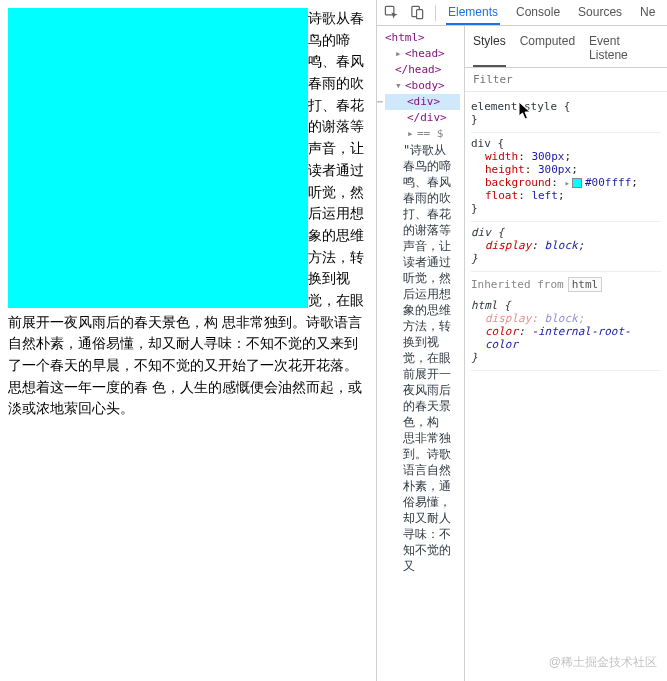 The image size is (667, 681). What do you see at coordinates (577, 183) in the screenshot?
I see `color-swatch` at bounding box center [577, 183].